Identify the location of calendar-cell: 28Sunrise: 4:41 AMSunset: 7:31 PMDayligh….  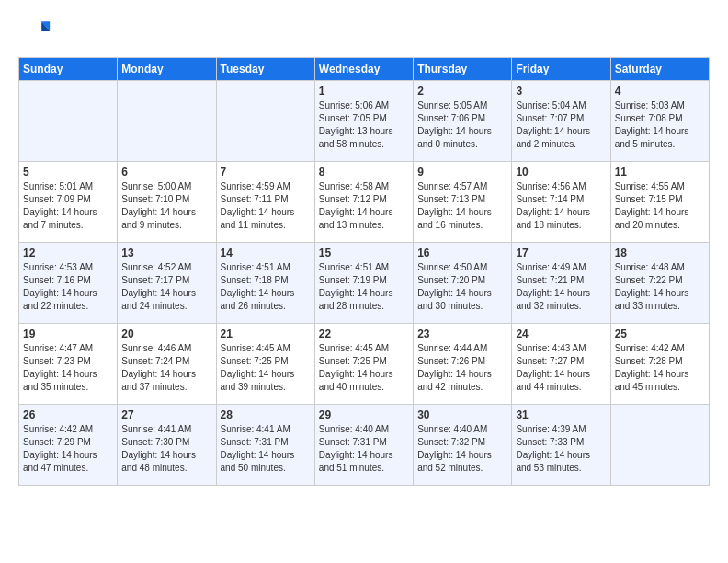
(265, 445).